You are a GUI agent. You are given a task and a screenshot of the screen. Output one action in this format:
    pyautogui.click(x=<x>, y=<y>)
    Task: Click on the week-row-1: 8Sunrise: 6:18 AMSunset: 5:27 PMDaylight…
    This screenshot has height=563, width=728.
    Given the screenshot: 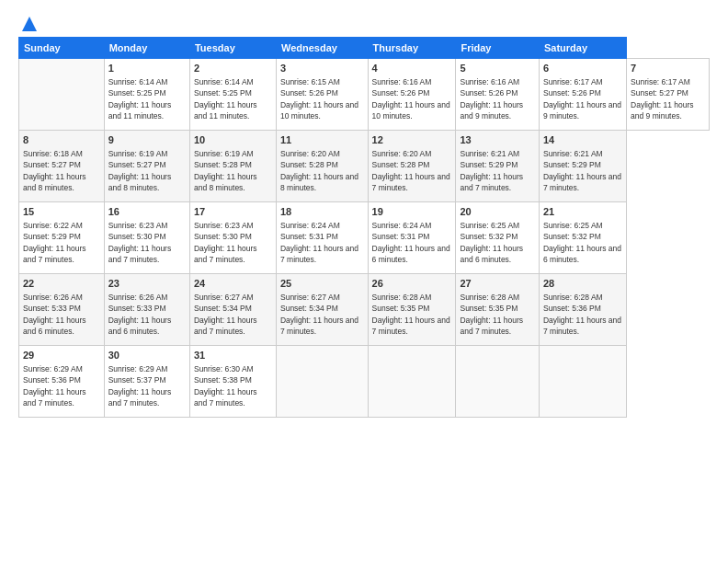 What is the action you would take?
    pyautogui.click(x=364, y=167)
    